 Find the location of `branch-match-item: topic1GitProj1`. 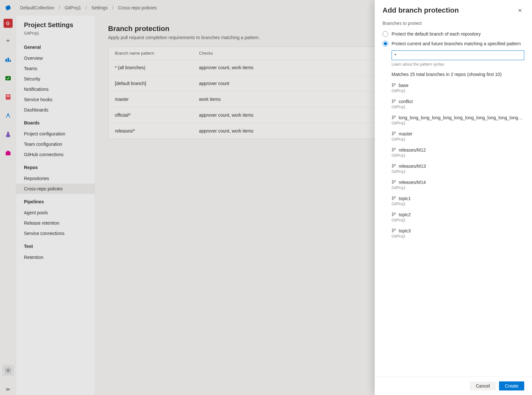

branch-match-item: topic1GitProj1 is located at coordinates (458, 201).